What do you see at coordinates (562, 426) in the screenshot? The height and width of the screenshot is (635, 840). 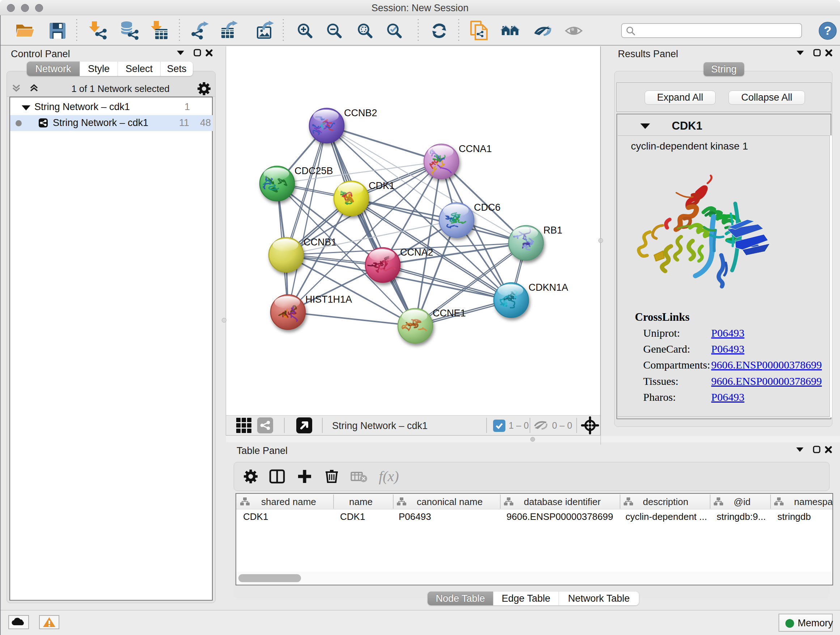 I see `svg-text: 0 – 0` at bounding box center [562, 426].